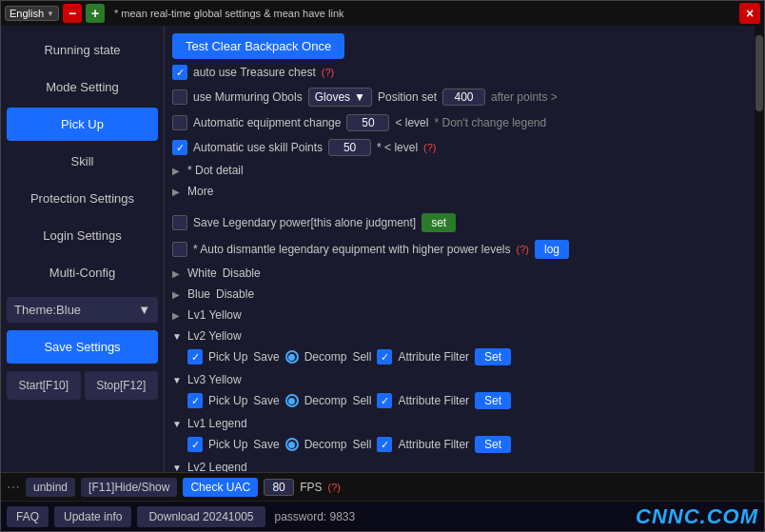 This screenshot has height=532, width=765. Describe the element at coordinates (221, 487) in the screenshot. I see `check-uac-button: Check UAC` at that location.